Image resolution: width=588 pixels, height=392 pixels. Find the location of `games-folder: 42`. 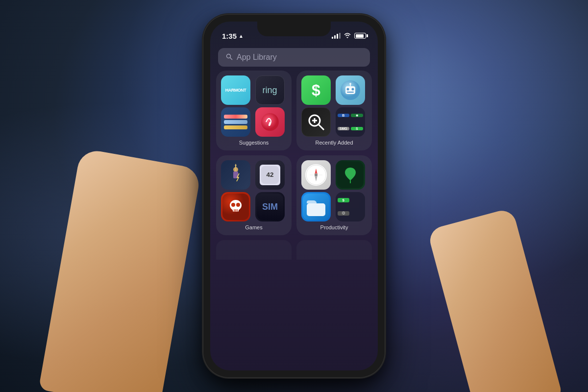

games-folder: 42 is located at coordinates (254, 195).